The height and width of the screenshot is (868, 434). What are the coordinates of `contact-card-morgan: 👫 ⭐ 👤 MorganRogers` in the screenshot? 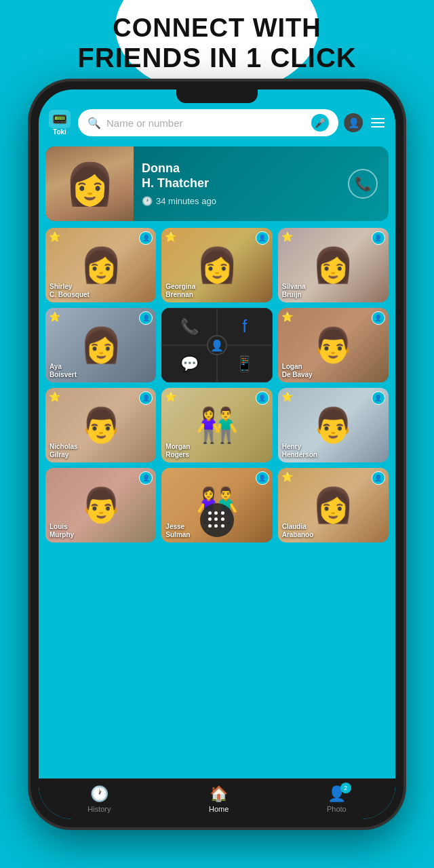 It's located at (217, 425).